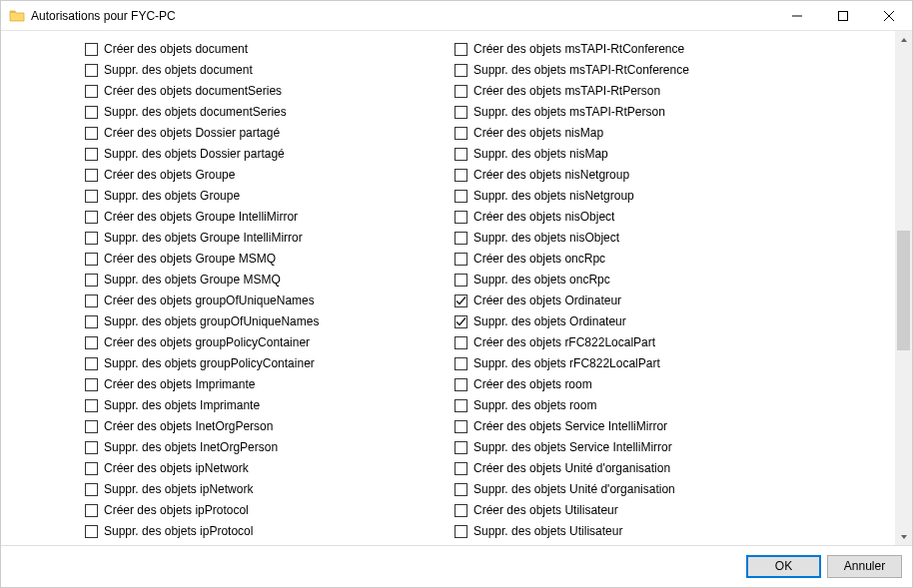  What do you see at coordinates (535, 405) in the screenshot?
I see `permission-label: Suppr. des objets room` at bounding box center [535, 405].